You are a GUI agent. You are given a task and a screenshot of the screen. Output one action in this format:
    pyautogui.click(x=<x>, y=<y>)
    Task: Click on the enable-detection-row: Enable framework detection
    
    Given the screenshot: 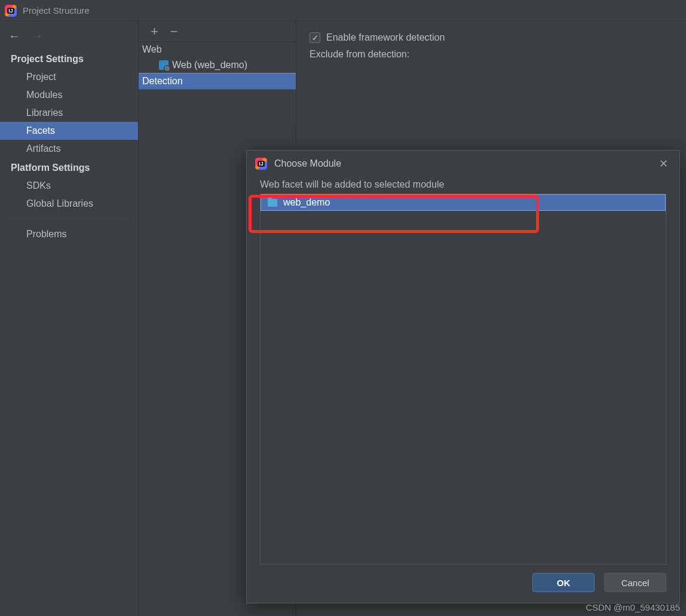 What is the action you would take?
    pyautogui.click(x=491, y=38)
    